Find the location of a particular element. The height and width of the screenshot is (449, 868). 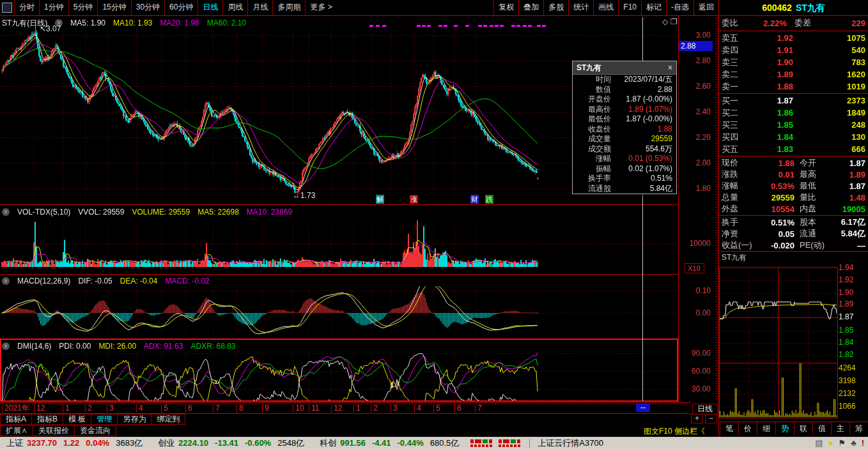

coin-icon: ● is located at coordinates (831, 443).